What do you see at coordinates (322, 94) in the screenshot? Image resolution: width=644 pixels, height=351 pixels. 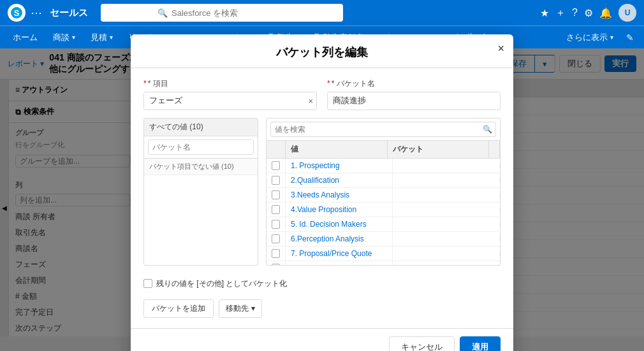 I see `modal-top-fields: * 項目 × * バケット名` at bounding box center [322, 94].